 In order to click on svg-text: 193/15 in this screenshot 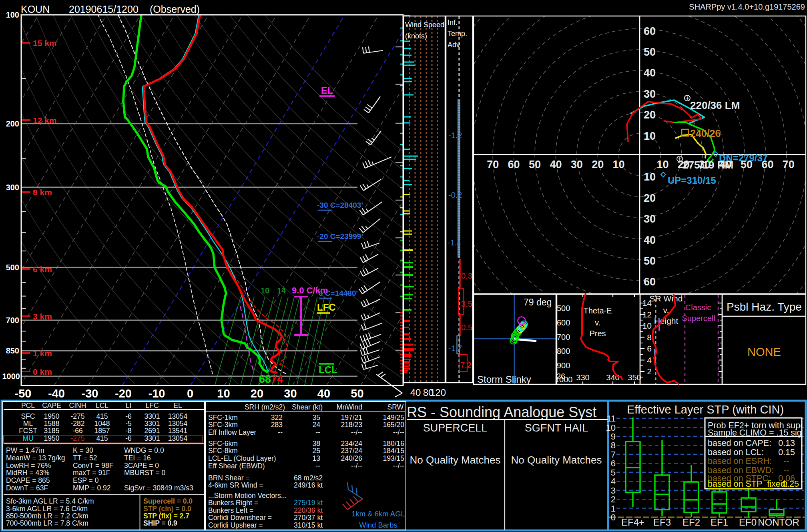, I will do `click(393, 458)`.